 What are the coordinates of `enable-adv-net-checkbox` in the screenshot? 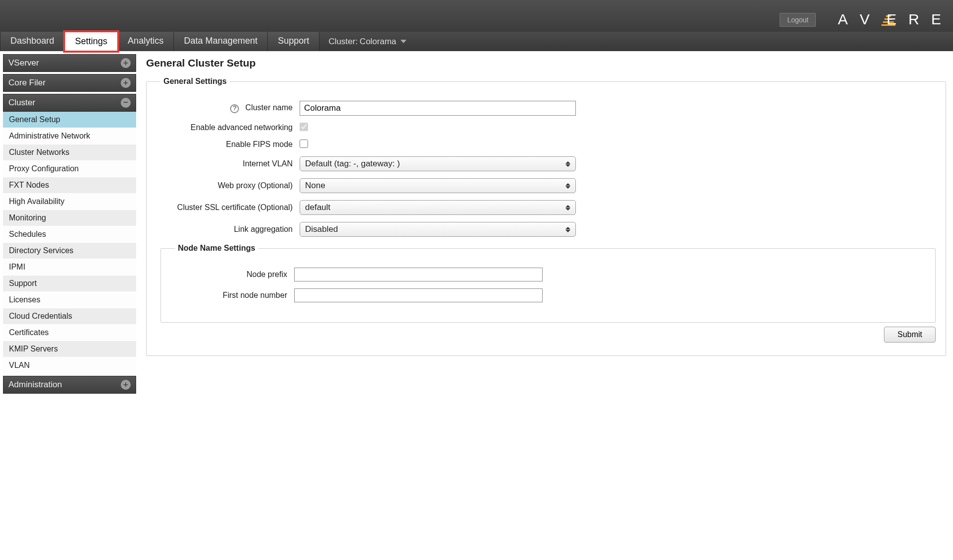 It's located at (304, 127).